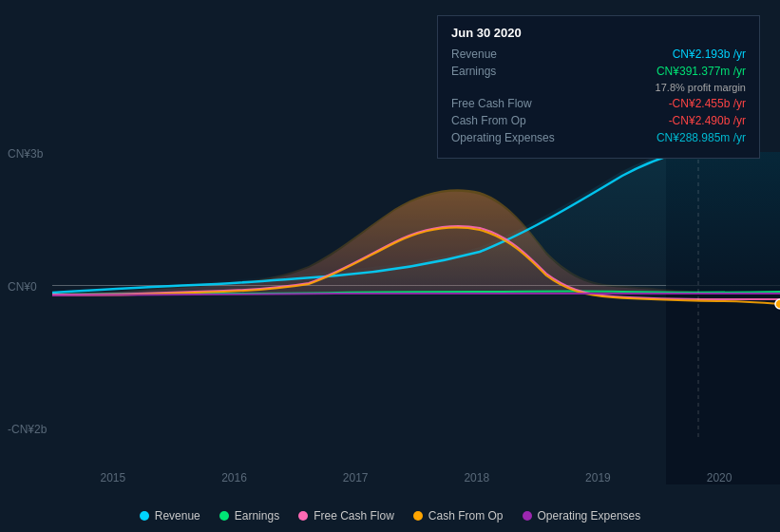 The height and width of the screenshot is (532, 780). I want to click on legend-dot-cfo, so click(418, 516).